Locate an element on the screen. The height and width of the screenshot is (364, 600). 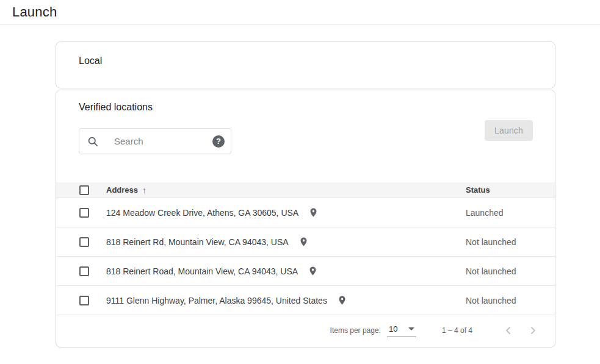
page-range-label: 1 – 4 of 4 is located at coordinates (457, 330).